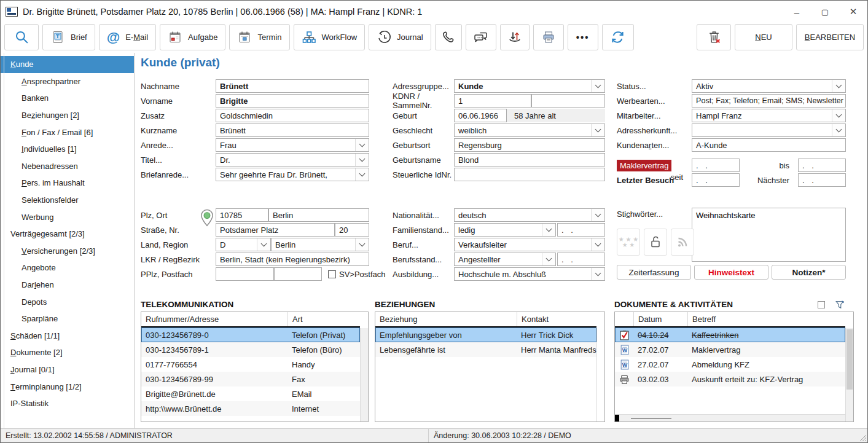 Image resolution: width=868 pixels, height=443 pixels. Describe the element at coordinates (68, 302) in the screenshot. I see `sidebar-item-depots: Depots` at that location.